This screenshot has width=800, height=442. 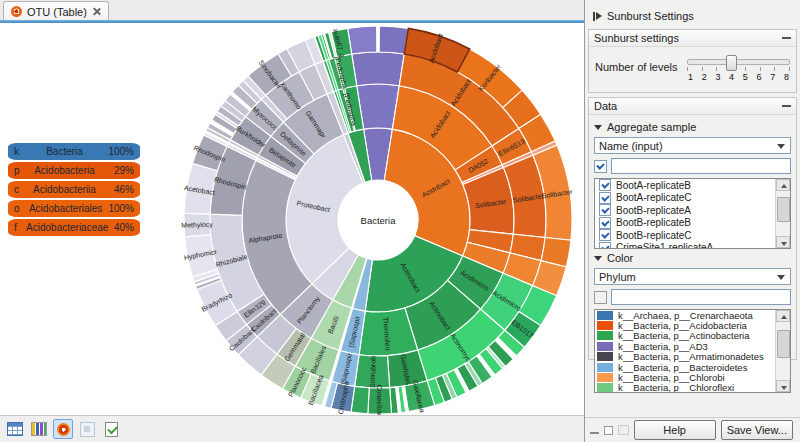 I want to click on color-filter-checkbox, so click(x=600, y=298).